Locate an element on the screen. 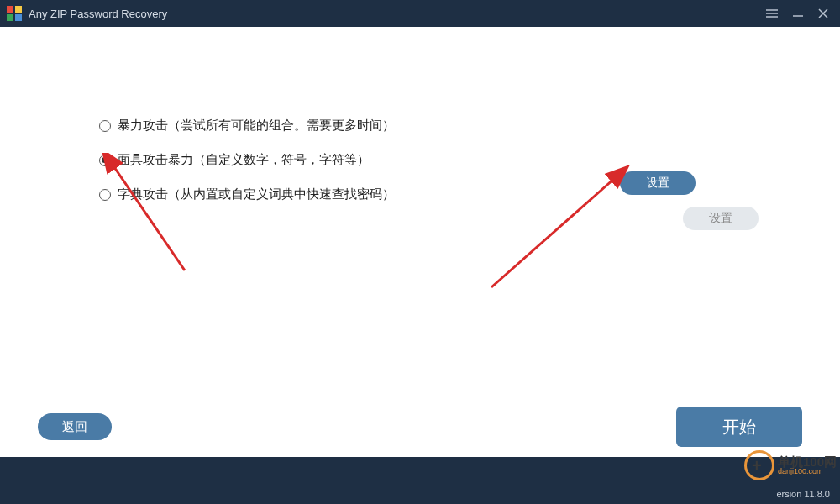  button-label: 返回 is located at coordinates (75, 427).